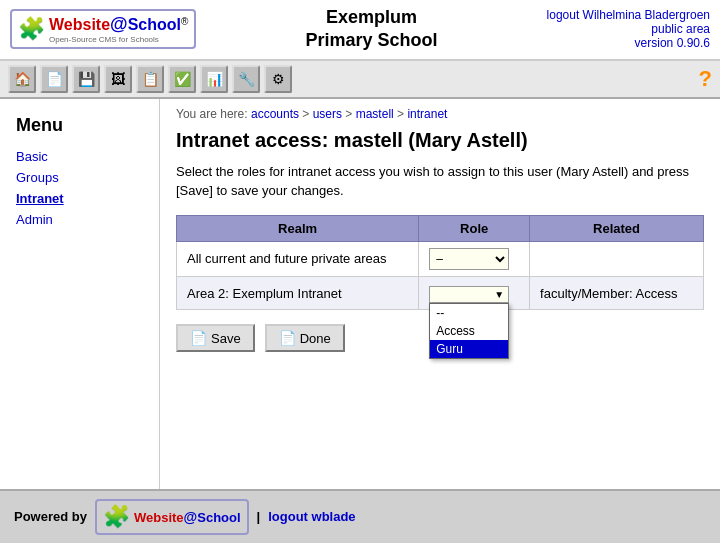 The image size is (720, 543). What do you see at coordinates (118, 40) in the screenshot?
I see `logo-tagline: Open-Source CMS for Schools` at bounding box center [118, 40].